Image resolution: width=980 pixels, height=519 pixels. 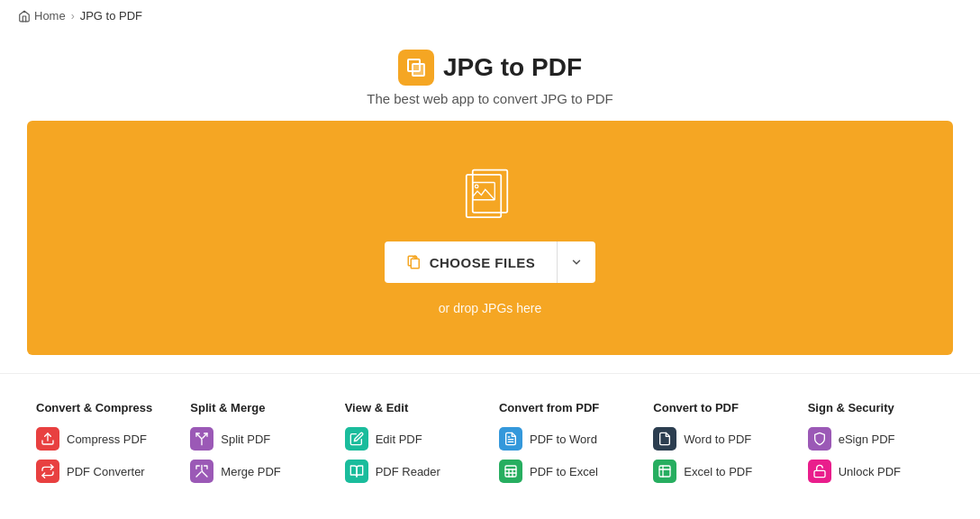 I want to click on category-view-edit-title: View & Edit, so click(x=413, y=407).